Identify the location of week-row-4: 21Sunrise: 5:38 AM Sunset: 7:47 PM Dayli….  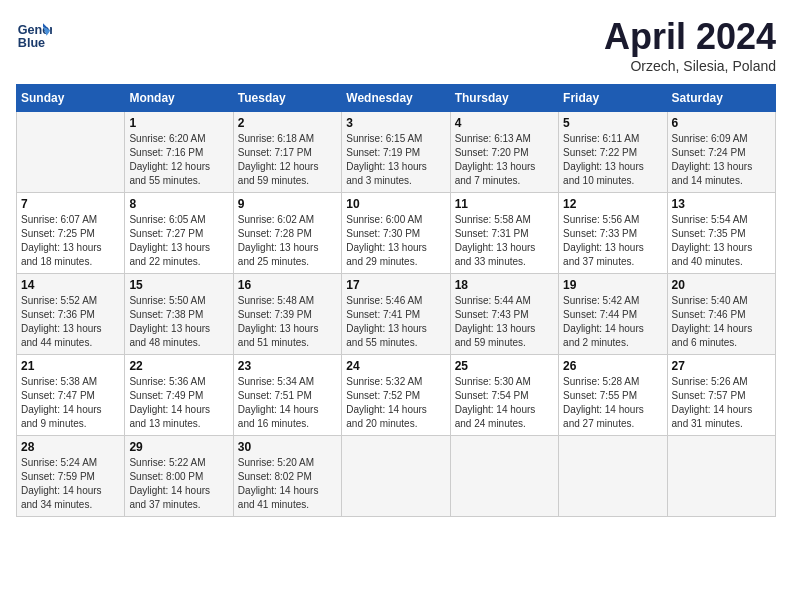
(396, 396).